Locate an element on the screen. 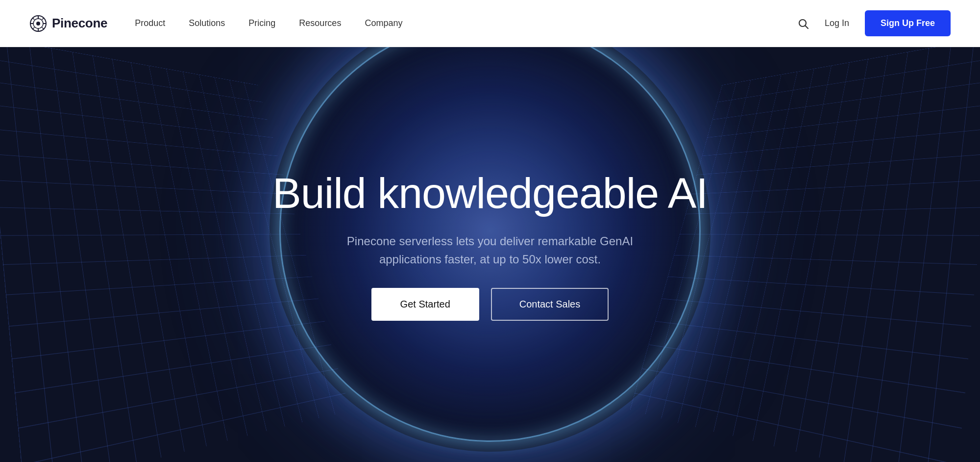 The height and width of the screenshot is (462, 980). search-icon is located at coordinates (803, 24).